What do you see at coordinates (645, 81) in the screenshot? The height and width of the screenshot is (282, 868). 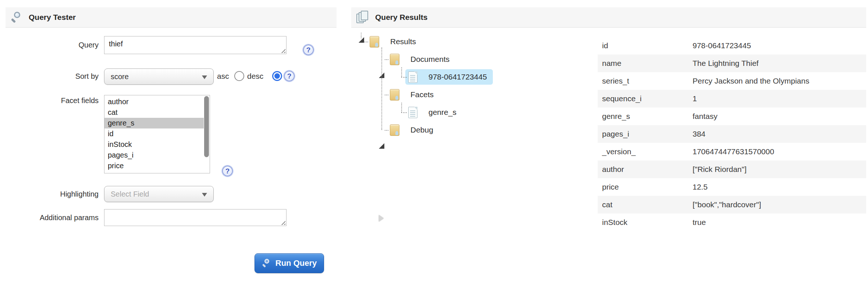 I see `detail-key: series_t` at bounding box center [645, 81].